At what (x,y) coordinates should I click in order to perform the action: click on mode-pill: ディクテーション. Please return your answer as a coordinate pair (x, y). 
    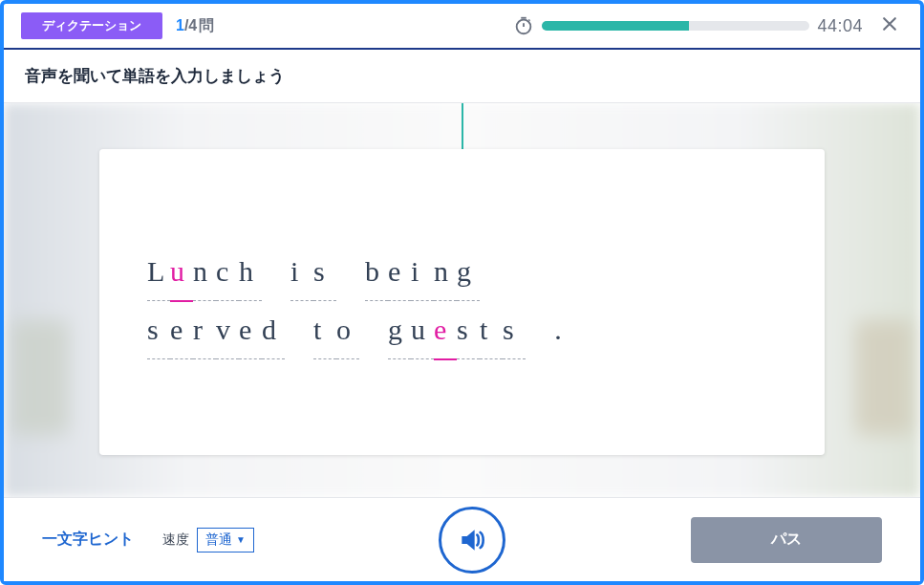
    Looking at the image, I should click on (92, 26).